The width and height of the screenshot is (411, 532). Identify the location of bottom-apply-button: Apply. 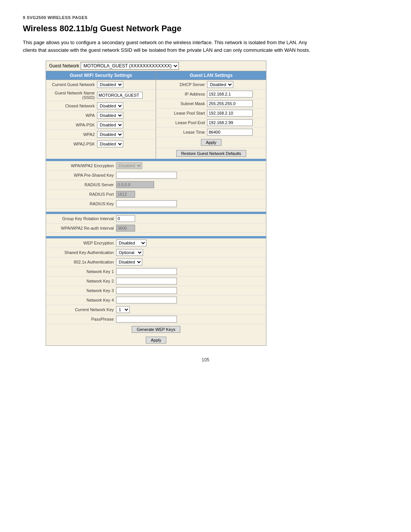
(156, 340).